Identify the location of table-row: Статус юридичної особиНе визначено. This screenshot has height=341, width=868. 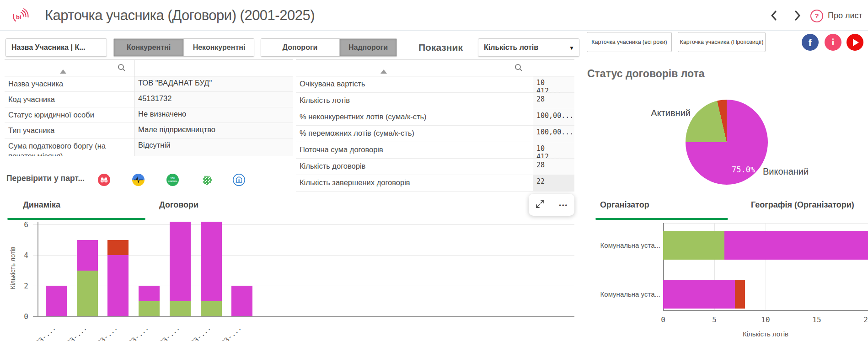
(149, 115).